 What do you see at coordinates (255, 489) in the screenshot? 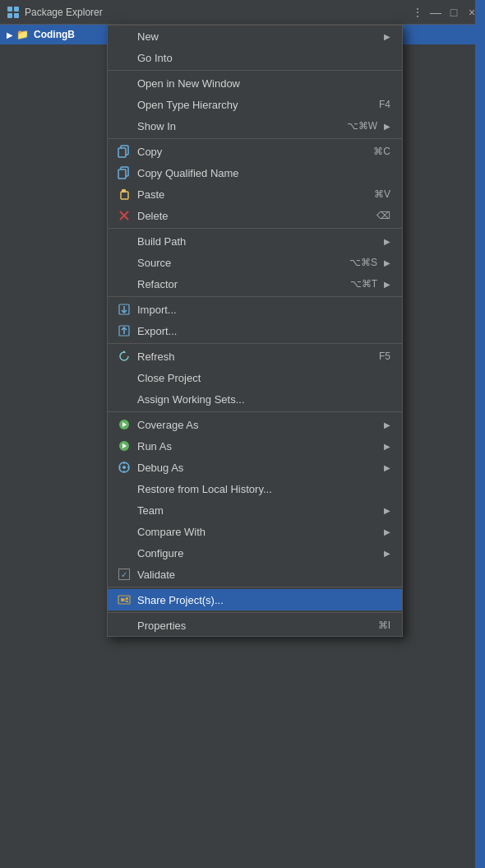
I see `menu-item-restore-local-history: Restore from Local History...` at bounding box center [255, 489].